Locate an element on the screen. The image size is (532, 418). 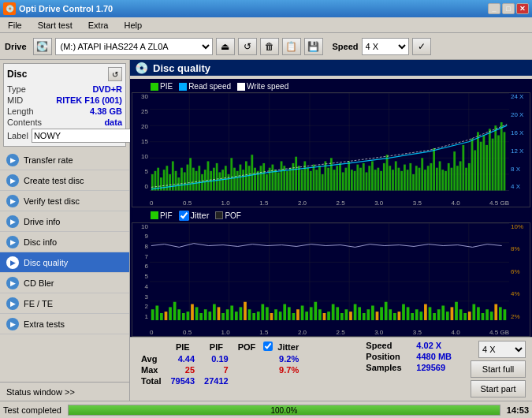
drive-icon-button: 💽 is located at coordinates (43, 47).